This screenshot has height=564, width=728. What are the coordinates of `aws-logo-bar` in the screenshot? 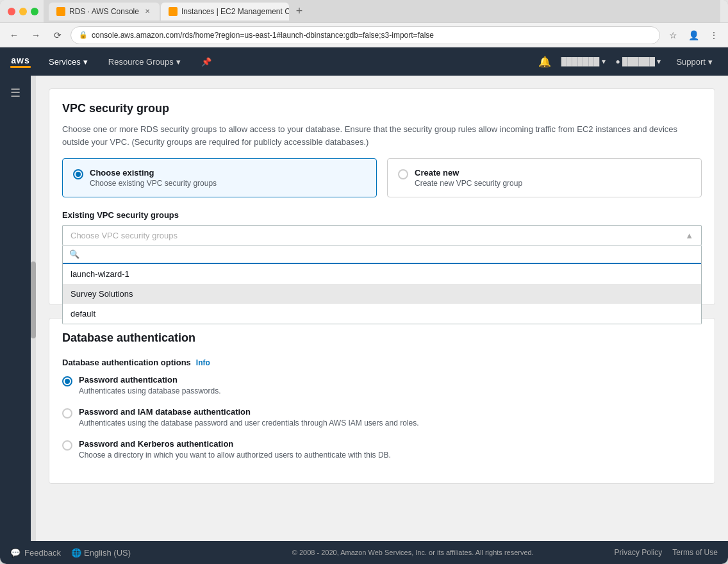 It's located at (21, 67).